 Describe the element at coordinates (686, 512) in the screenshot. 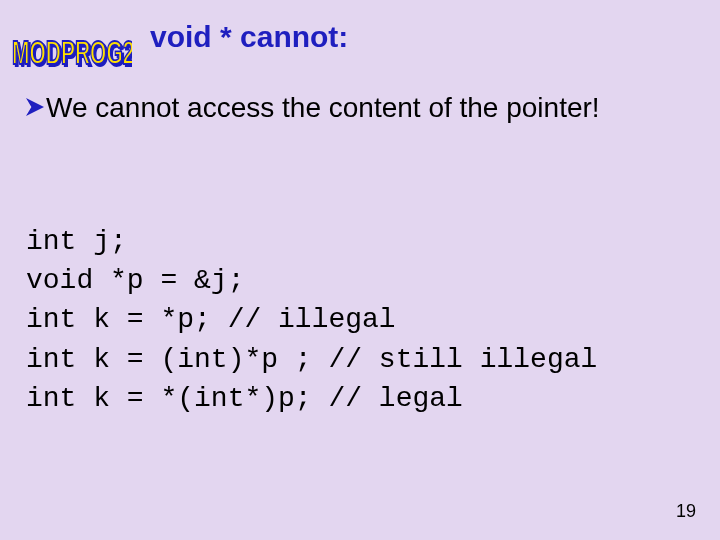

I see `page-number: 19` at that location.